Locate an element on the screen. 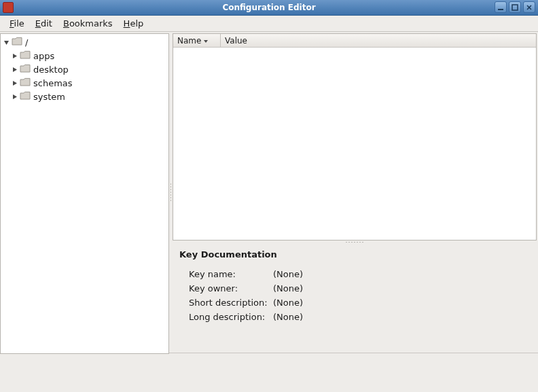 The image size is (538, 392). maximize-button is located at coordinates (515, 7).